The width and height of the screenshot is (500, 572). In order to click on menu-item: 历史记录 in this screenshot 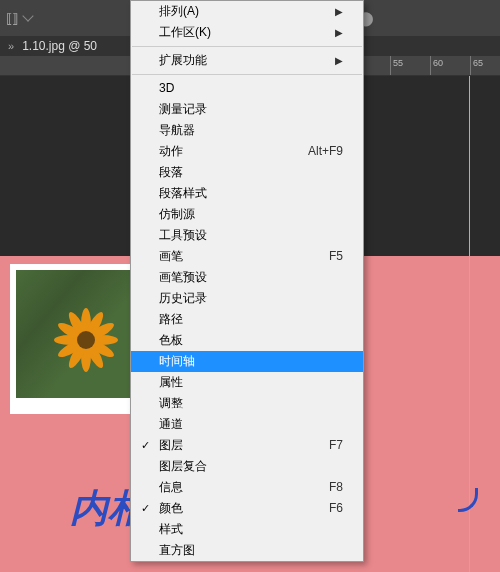, I will do `click(247, 298)`.